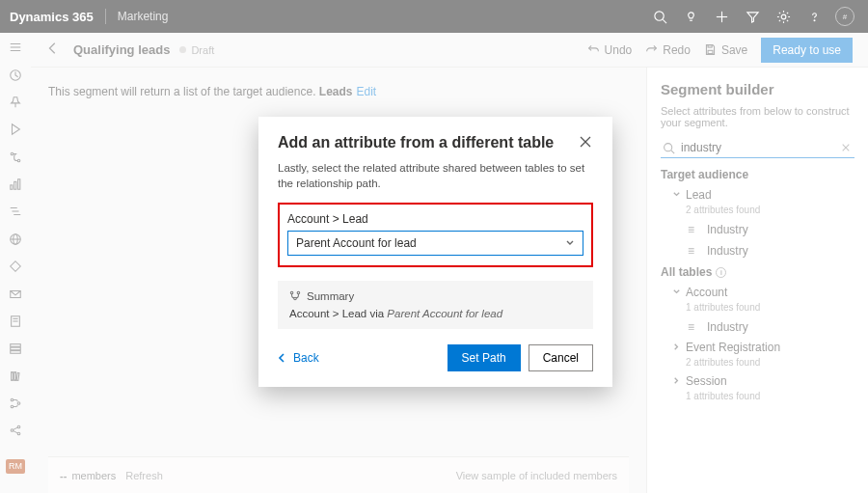  I want to click on dialog-back-button: Back, so click(299, 358).